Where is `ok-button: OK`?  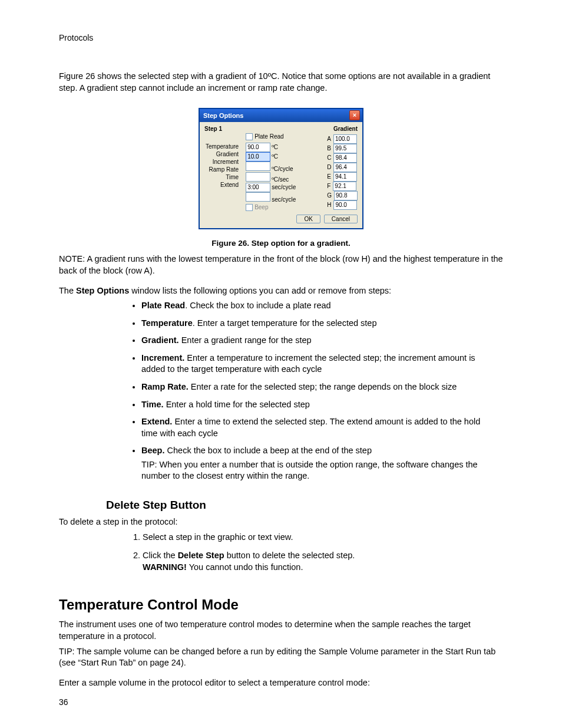 ok-button: OK is located at coordinates (308, 219).